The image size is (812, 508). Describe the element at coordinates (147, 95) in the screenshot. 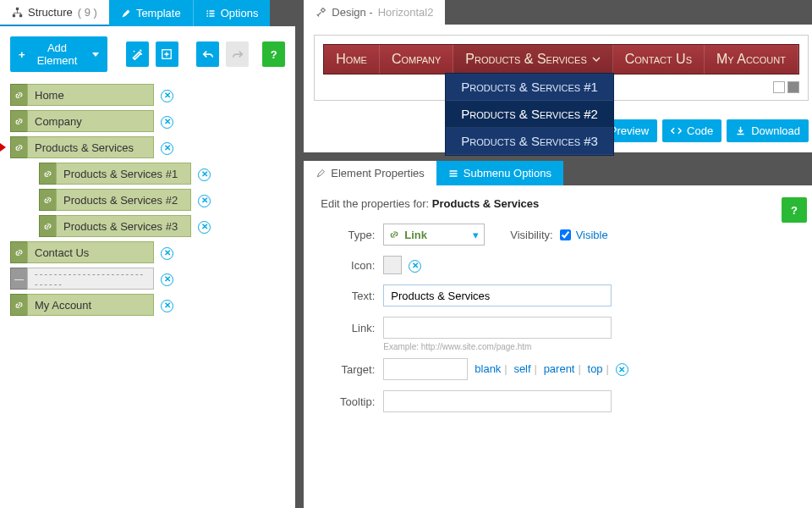

I see `tree-item-home: Home ✕` at that location.